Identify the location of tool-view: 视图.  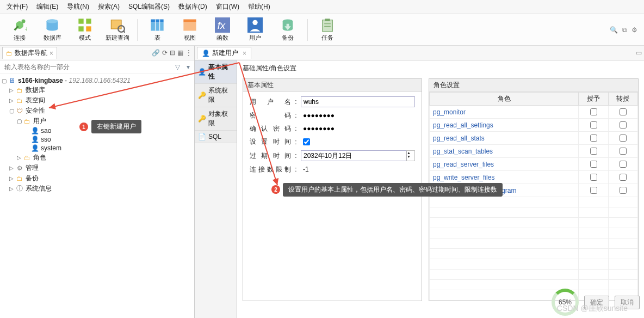
(190, 29).